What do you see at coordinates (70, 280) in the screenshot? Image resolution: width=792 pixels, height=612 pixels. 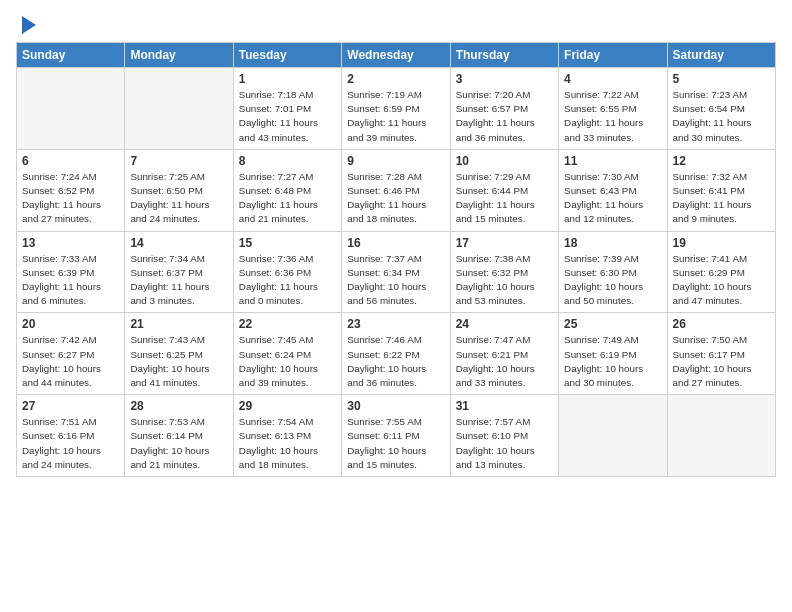 I see `day-info: Sunrise: 7:33 AM Sunset: 6:39 PM Dayligh…` at bounding box center [70, 280].